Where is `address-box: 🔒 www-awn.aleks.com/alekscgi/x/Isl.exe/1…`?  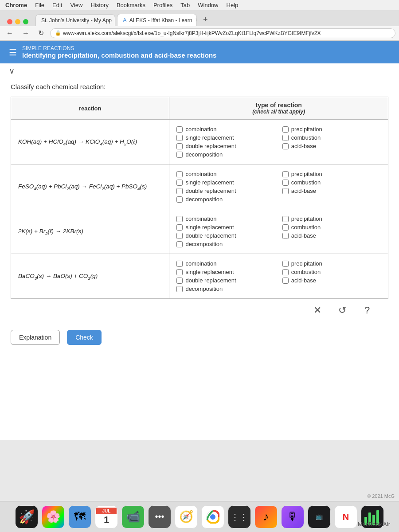
address-box: 🔒 www-awn.aleks.com/alekscgi/x/Isl.exe/1… is located at coordinates (223, 33).